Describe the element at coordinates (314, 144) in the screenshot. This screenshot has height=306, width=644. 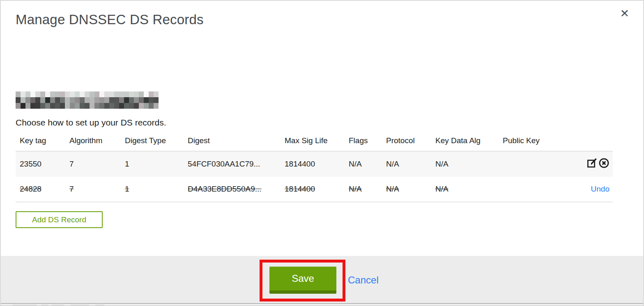
I see `table-header-row: Key tag Algorithm Digest Type Digest Max…` at that location.